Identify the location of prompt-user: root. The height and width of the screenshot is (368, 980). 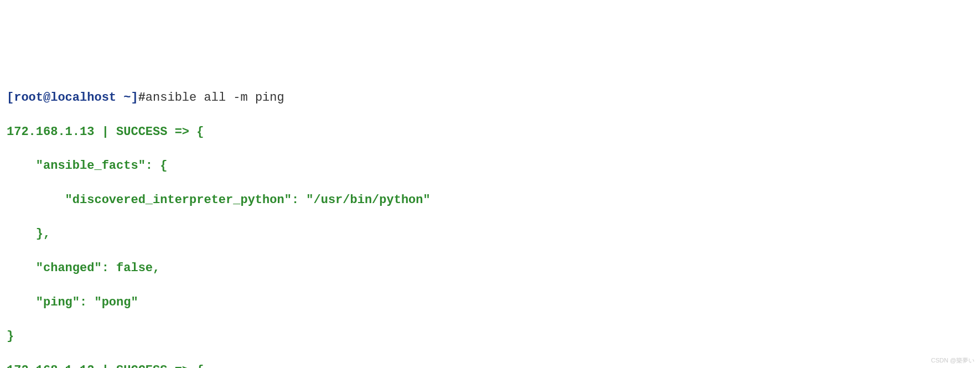
(29, 97).